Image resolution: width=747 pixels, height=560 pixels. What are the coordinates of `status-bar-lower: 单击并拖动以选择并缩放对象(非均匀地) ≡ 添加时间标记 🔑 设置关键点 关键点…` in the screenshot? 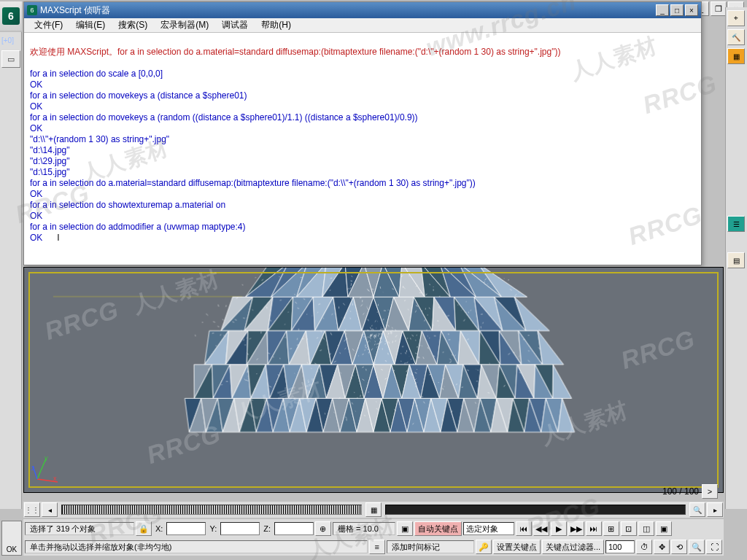 It's located at (374, 547).